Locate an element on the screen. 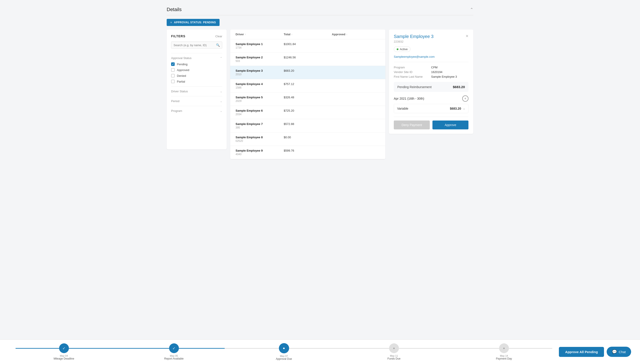 Image resolution: width=640 pixels, height=364 pixels. deny-payment-button: Deny Payment is located at coordinates (412, 125).